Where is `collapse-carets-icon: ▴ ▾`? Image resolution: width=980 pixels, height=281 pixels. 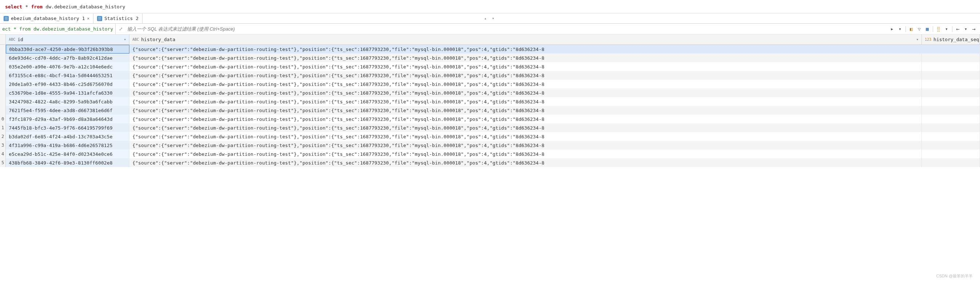
collapse-carets-icon: ▴ ▾ is located at coordinates (490, 18).